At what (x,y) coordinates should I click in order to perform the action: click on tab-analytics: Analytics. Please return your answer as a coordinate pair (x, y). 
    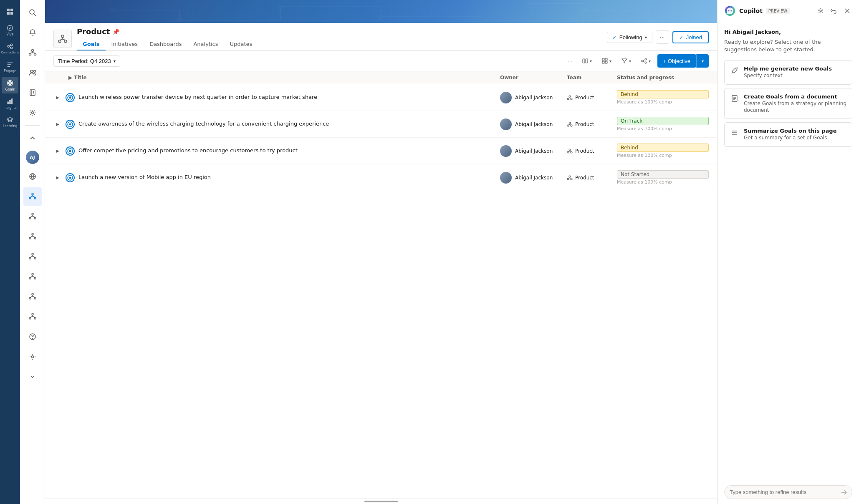
    Looking at the image, I should click on (205, 44).